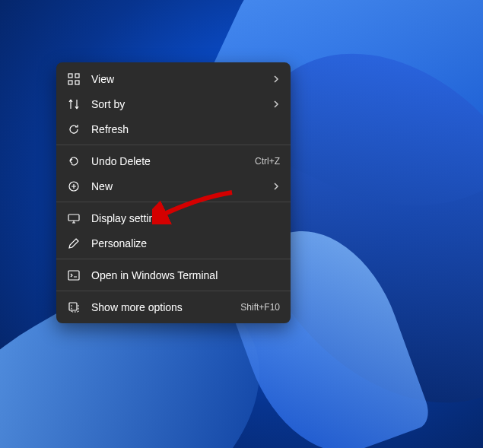  I want to click on menu-item-label: Sort by, so click(176, 104).